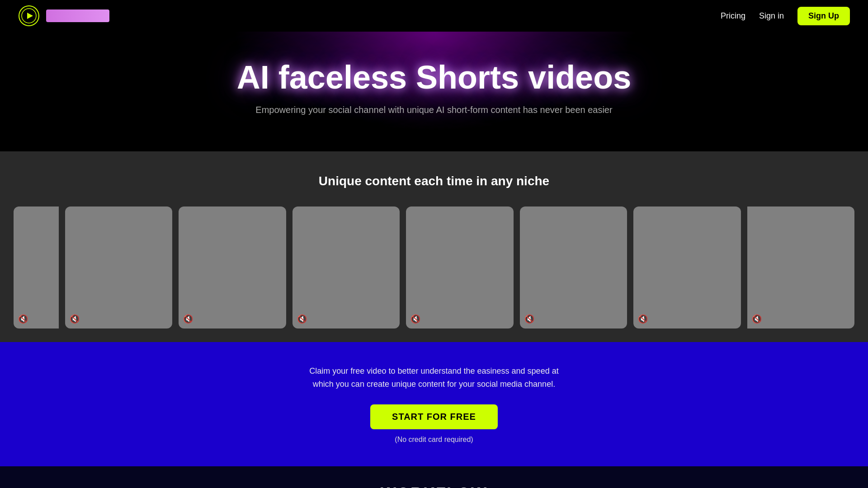 Image resolution: width=868 pixels, height=488 pixels. I want to click on hero-title: AI faceless Shorts videos, so click(434, 77).